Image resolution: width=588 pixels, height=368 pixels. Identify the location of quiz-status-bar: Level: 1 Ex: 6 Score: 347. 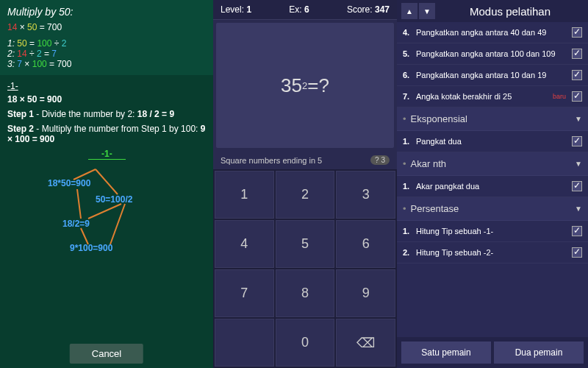
(305, 10).